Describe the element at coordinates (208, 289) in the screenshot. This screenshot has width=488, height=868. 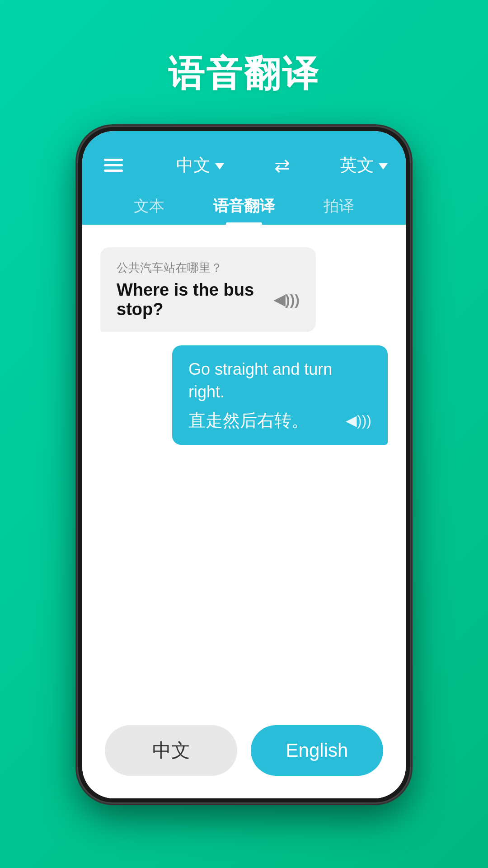
I see `message-bubble-left: 公共汽车站在哪里？ Where is the bus stop? ◀)))` at that location.